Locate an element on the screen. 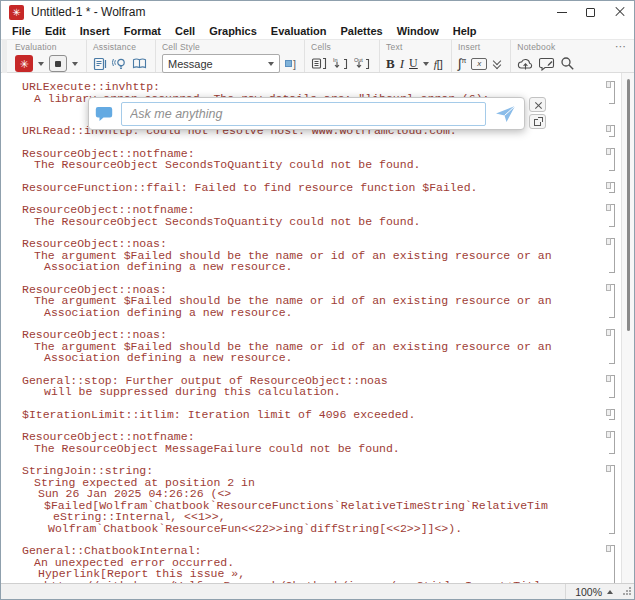 This screenshot has height=600, width=635. message-line: URLExecute::invhttp: is located at coordinates (311, 87).